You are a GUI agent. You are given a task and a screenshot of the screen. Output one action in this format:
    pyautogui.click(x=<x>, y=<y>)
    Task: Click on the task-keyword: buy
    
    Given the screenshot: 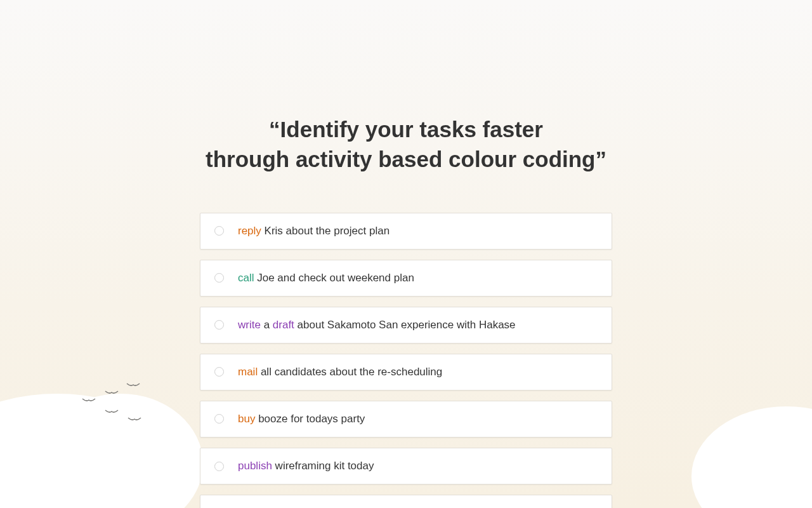 What is the action you would take?
    pyautogui.click(x=246, y=419)
    